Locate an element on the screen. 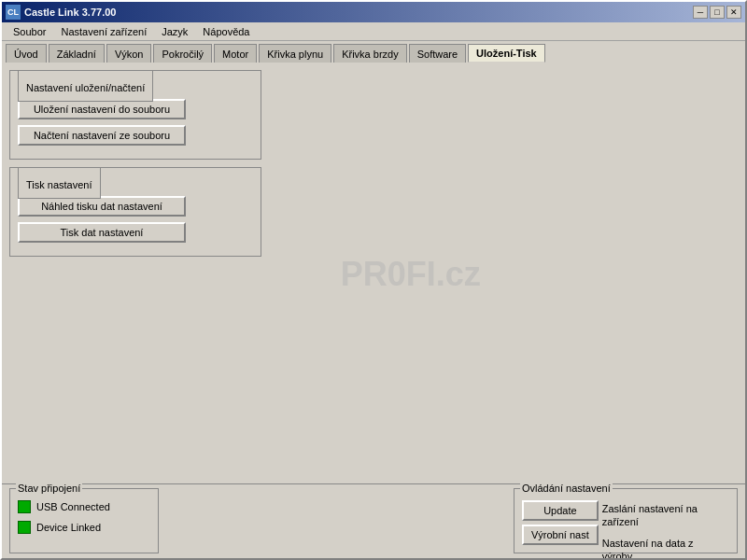  tab-motor: Motor is located at coordinates (235, 53).